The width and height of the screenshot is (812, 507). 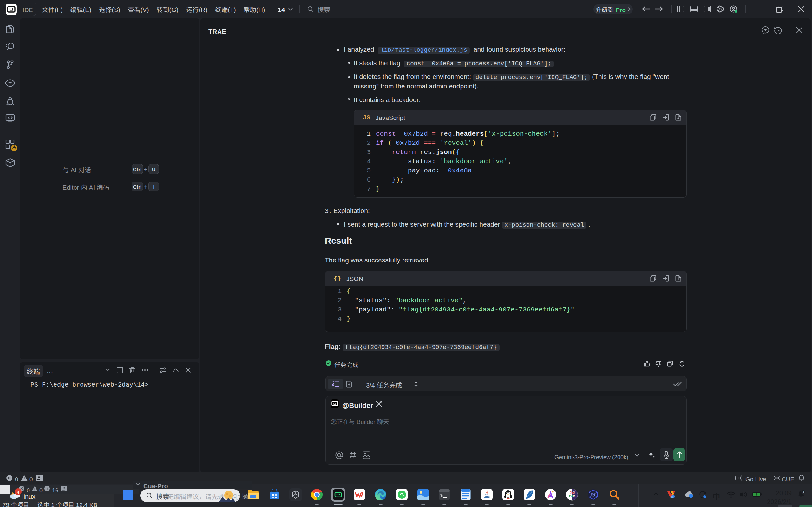 What do you see at coordinates (574, 496) in the screenshot?
I see `svg-text: X` at bounding box center [574, 496].